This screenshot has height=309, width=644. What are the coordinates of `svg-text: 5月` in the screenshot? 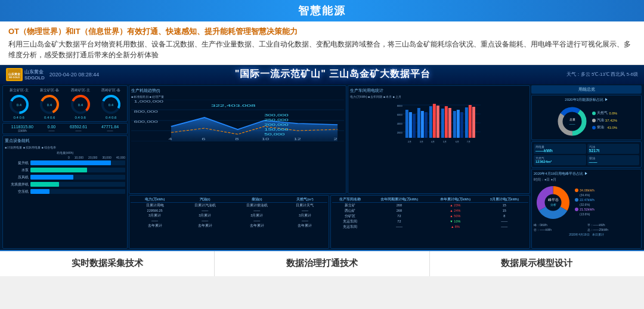 It's located at (445, 142).